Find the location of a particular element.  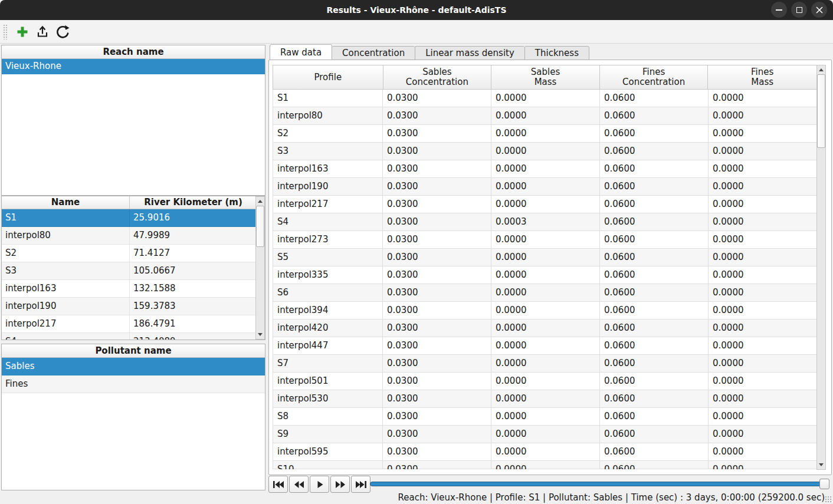

table-row-s2: S20.03000.00000.06000.0000 is located at coordinates (545, 134).